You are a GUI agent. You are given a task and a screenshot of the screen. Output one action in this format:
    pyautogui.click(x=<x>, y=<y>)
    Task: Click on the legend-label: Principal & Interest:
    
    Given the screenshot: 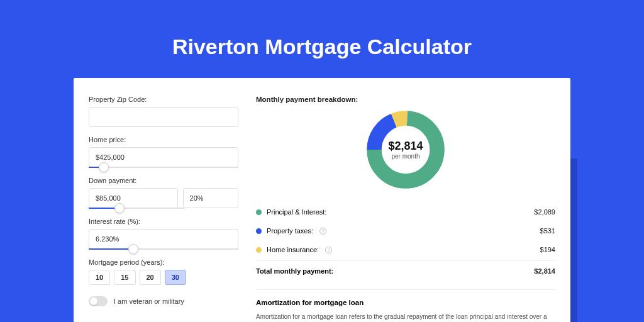 What is the action you would take?
    pyautogui.click(x=297, y=212)
    